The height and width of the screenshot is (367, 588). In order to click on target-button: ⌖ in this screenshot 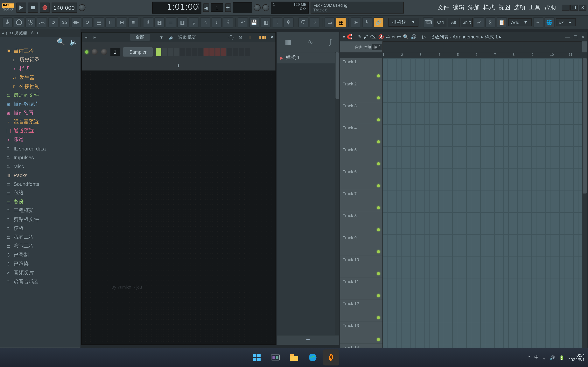, I will do `click(538, 22)`.